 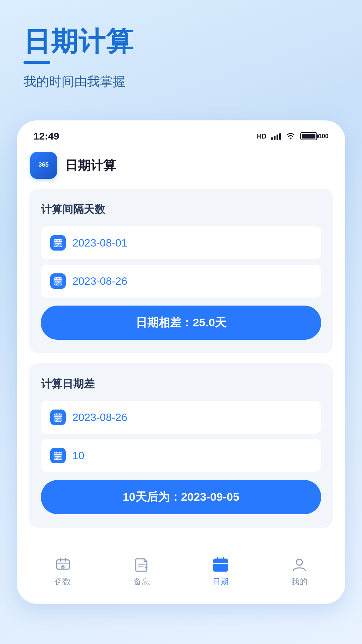 What do you see at coordinates (44, 165) in the screenshot?
I see `app-icon: 365` at bounding box center [44, 165].